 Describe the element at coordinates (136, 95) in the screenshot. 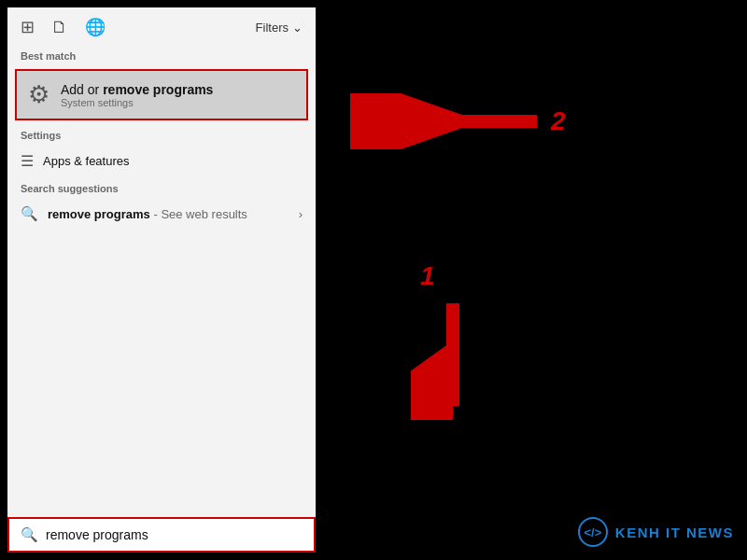

I see `best-match-text: Add or remove programs System settings` at that location.